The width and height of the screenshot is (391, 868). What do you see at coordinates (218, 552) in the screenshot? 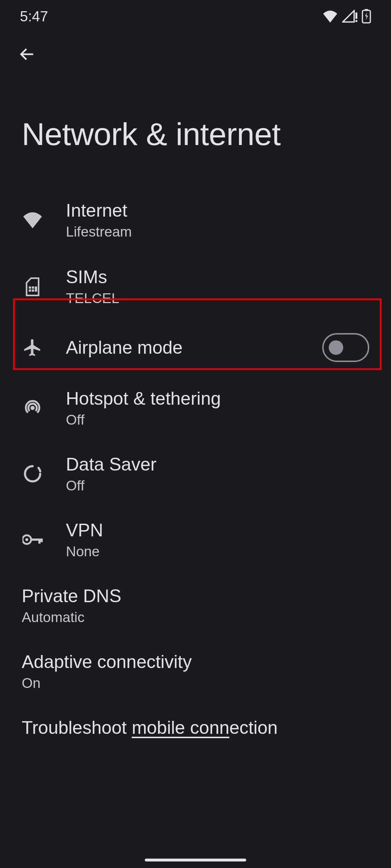
I see `setting-vpn-subtitle: None` at bounding box center [218, 552].